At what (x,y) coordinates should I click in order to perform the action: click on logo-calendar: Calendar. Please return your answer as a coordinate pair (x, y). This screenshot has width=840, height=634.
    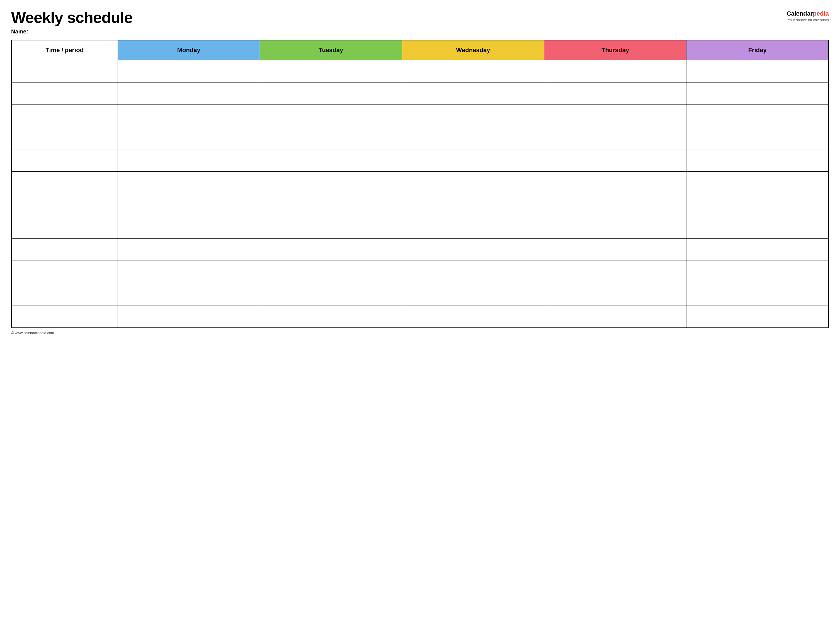
    Looking at the image, I should click on (800, 14).